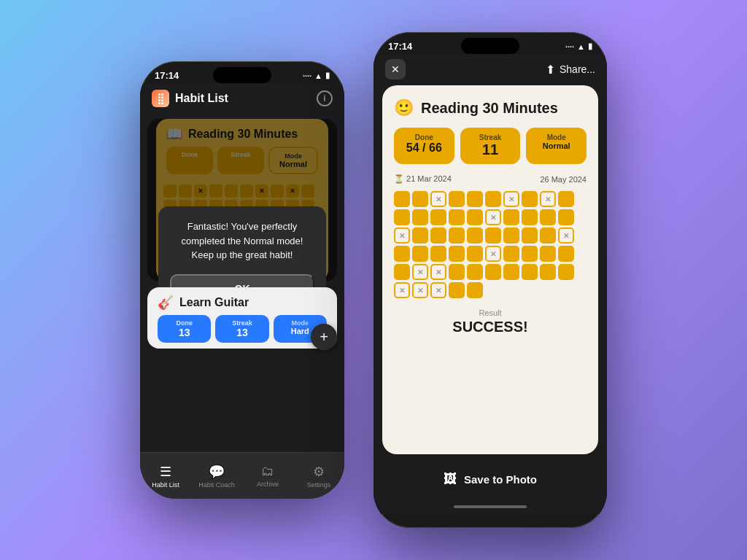 The width and height of the screenshot is (747, 560). I want to click on right-wifi-icon: ▲, so click(581, 47).